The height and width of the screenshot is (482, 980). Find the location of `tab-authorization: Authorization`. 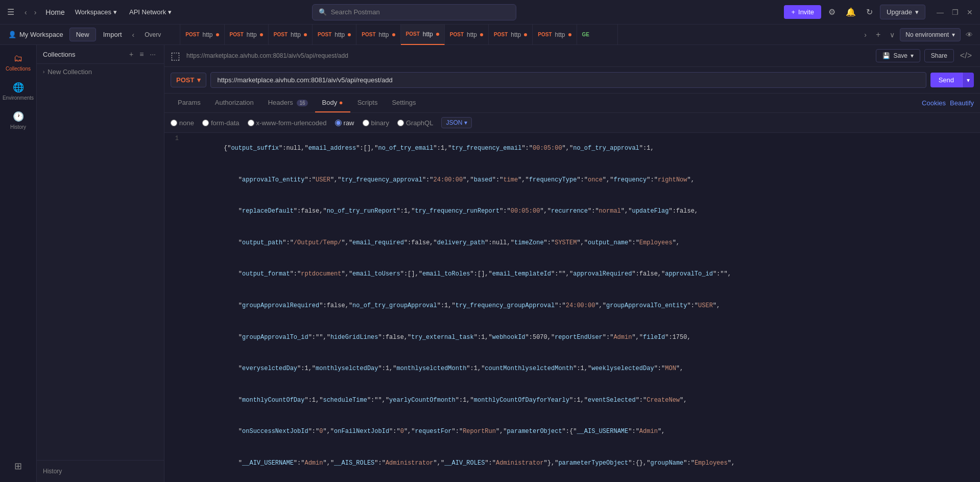

tab-authorization: Authorization is located at coordinates (234, 103).